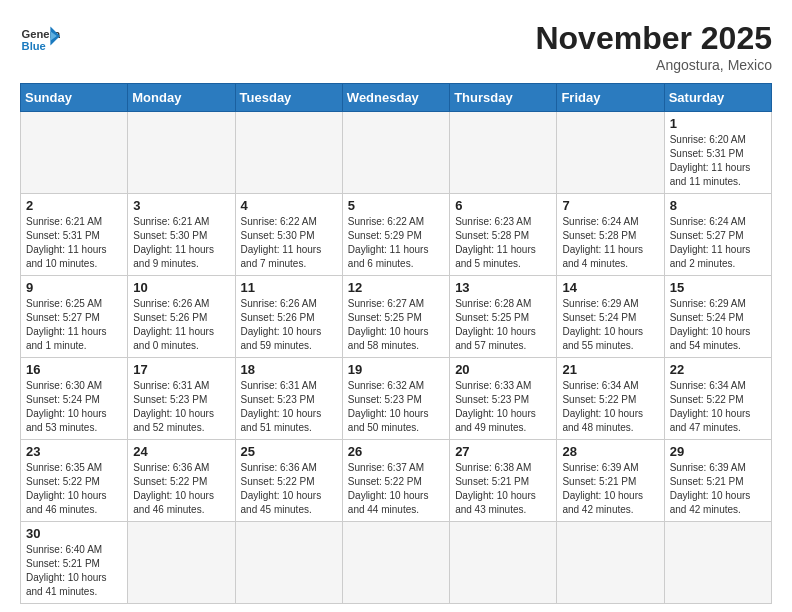  I want to click on day-number: 17, so click(181, 370).